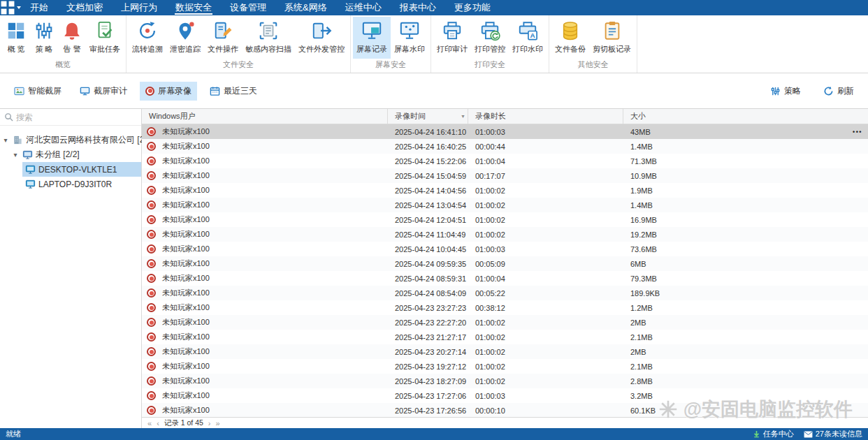 This screenshot has height=440, width=868. I want to click on table-row: 未知玩家x100 2025-04-23 22:27:20 01:00:02 2M…, so click(505, 323).